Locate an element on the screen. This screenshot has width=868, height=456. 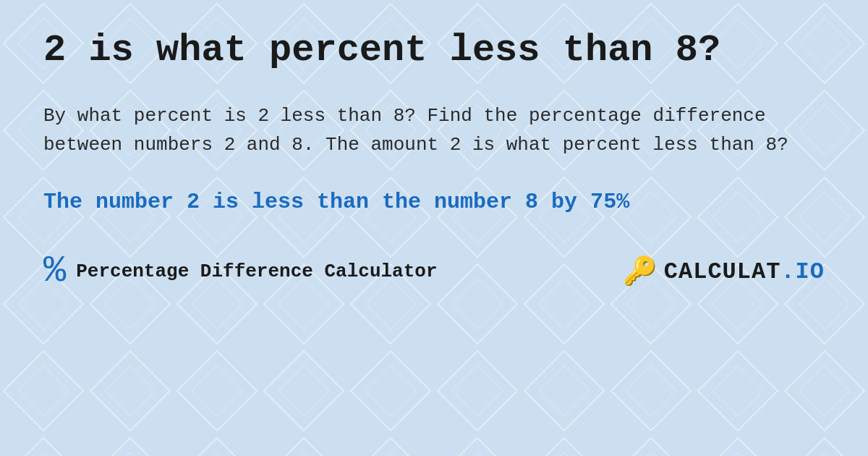
footer-label: Percentage Difference Calculator is located at coordinates (256, 271).